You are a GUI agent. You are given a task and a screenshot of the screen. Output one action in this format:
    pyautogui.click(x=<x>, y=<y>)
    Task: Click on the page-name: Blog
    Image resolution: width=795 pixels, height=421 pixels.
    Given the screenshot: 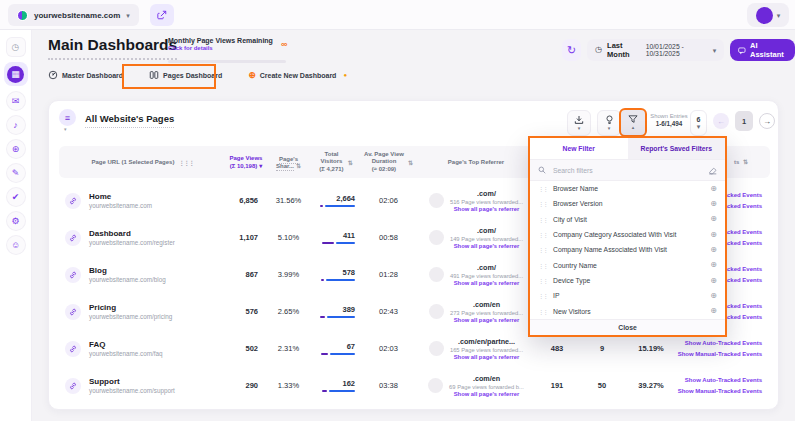 What is the action you would take?
    pyautogui.click(x=128, y=270)
    